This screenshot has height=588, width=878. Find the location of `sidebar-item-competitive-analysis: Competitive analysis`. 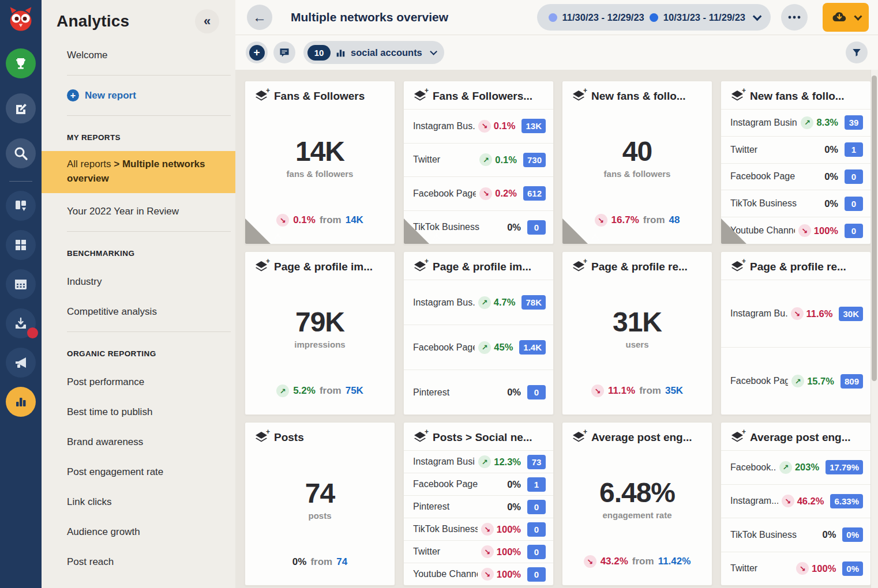

sidebar-item-competitive-analysis: Competitive analysis is located at coordinates (138, 312).